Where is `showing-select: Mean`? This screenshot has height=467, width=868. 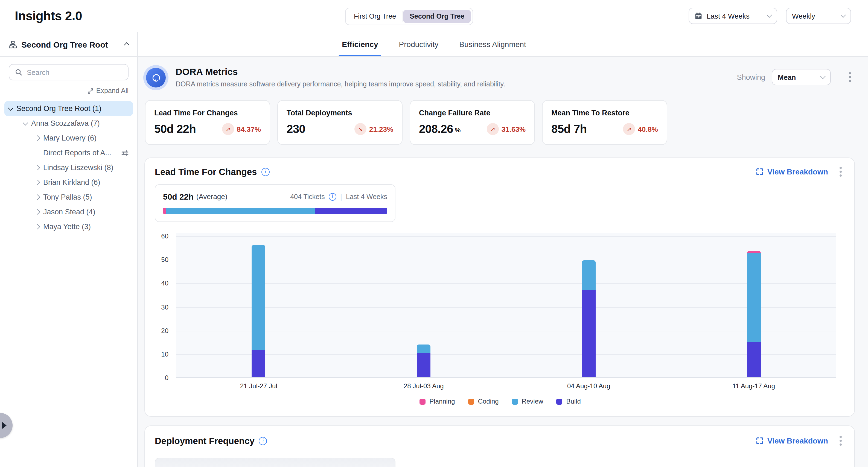
showing-select: Mean is located at coordinates (801, 77).